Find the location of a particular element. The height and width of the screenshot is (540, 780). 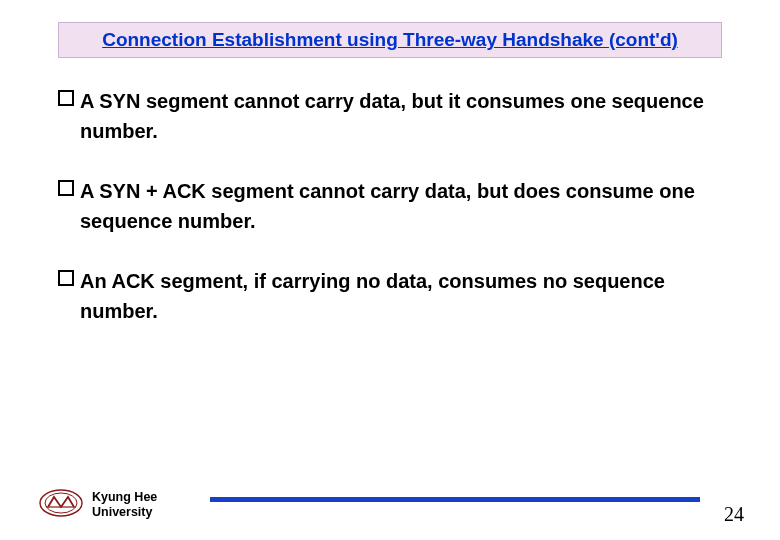

bullet-item: A SYN segment cannot carry data, but it … is located at coordinates (390, 116).